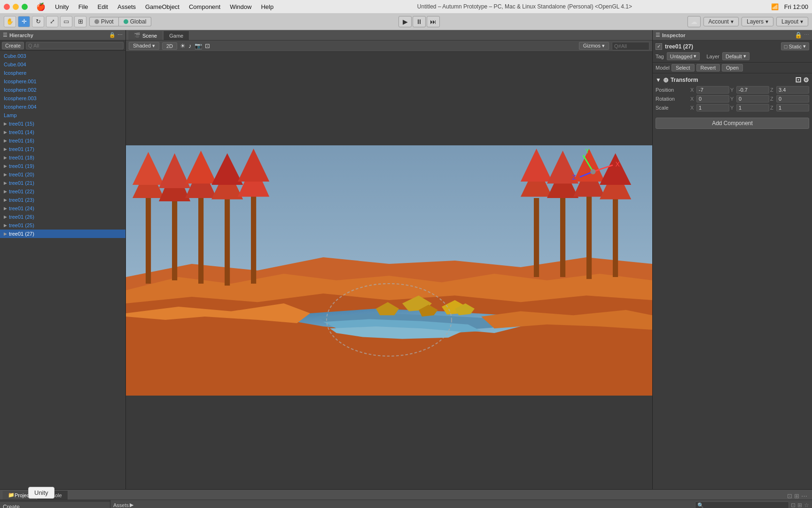 This screenshot has height=508, width=812. Describe the element at coordinates (163, 7) in the screenshot. I see `menu-gameobject: GameObject` at that location.